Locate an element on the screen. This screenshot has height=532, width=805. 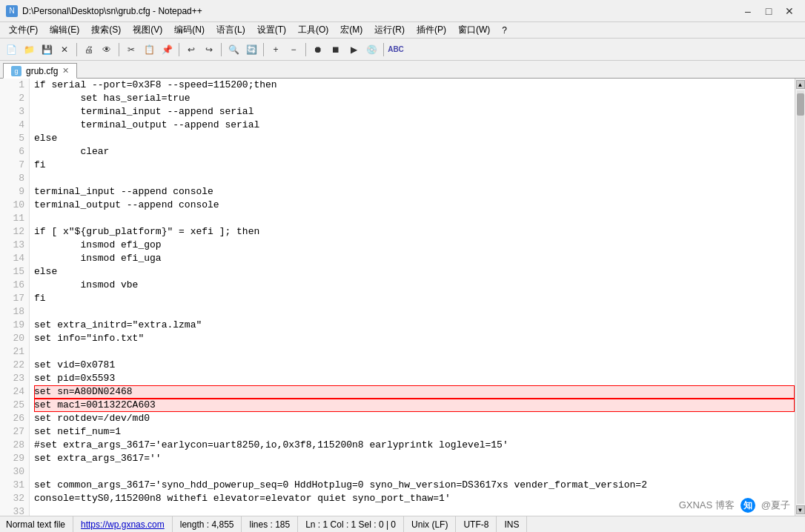
new-button: 📄 is located at coordinates (11, 50).